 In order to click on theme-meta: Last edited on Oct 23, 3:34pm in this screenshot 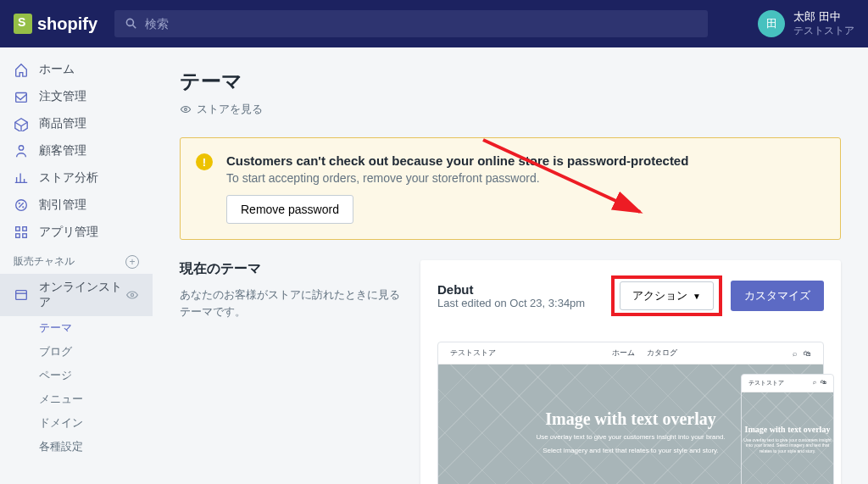, I will do `click(511, 303)`.